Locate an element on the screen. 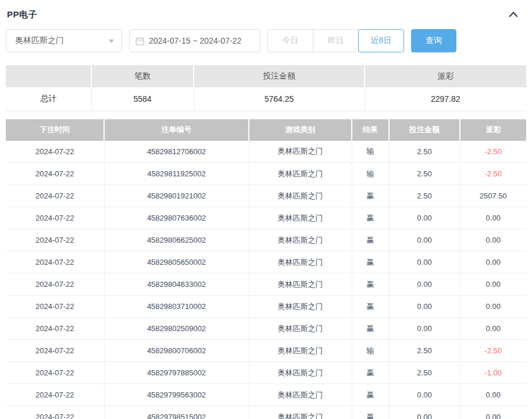 This screenshot has width=532, height=419. quick-range-group: 今日 昨日 近8日 is located at coordinates (336, 41).